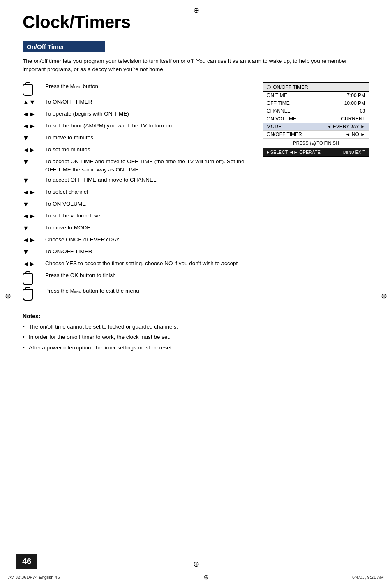  What do you see at coordinates (26, 228) in the screenshot?
I see `down-arrow-icon-5: ▼` at bounding box center [26, 228].